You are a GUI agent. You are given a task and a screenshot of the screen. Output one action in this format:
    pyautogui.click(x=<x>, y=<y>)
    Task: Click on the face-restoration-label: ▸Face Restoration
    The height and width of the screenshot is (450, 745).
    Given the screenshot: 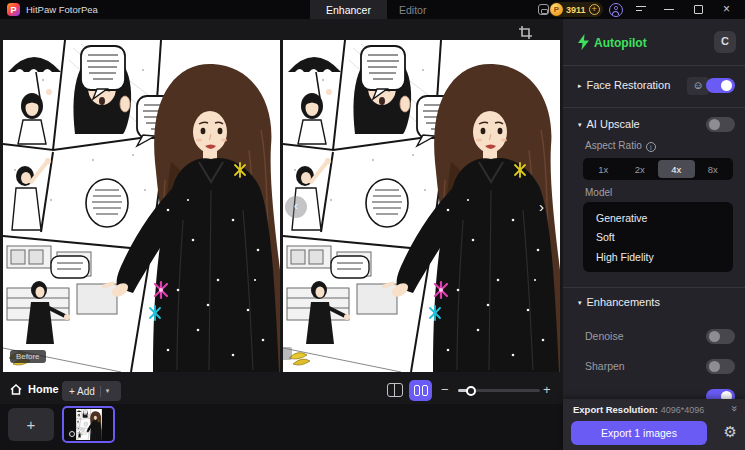 What is the action you would take?
    pyautogui.click(x=624, y=85)
    